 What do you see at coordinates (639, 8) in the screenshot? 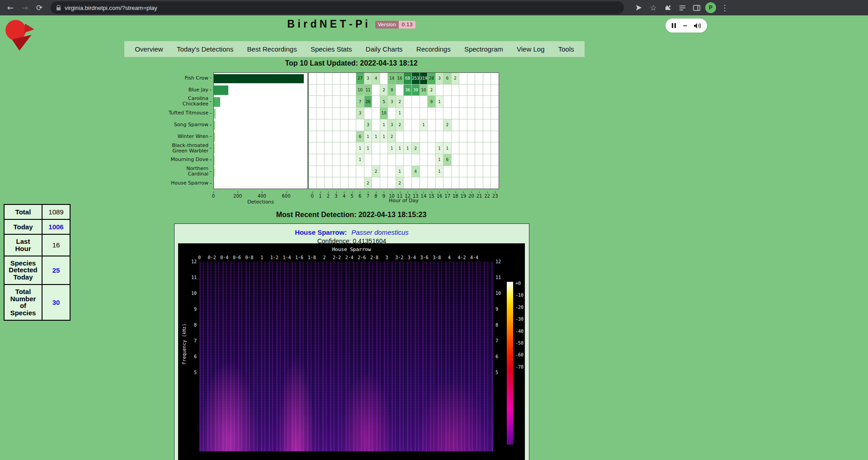
I see `send-icon` at bounding box center [639, 8].